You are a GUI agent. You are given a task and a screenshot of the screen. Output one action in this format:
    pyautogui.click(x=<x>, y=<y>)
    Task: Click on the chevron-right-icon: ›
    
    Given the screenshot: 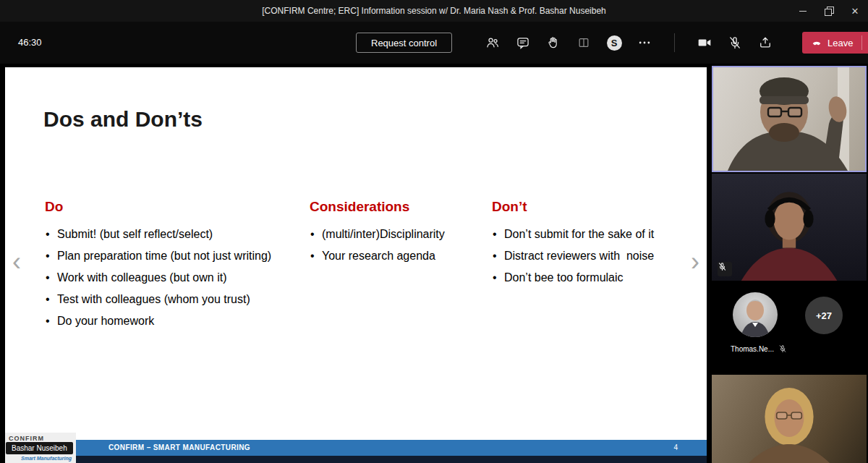 What is the action you would take?
    pyautogui.click(x=695, y=262)
    